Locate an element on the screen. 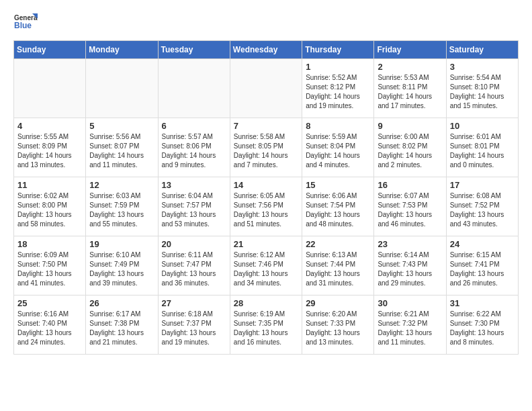 This screenshot has width=532, height=411. calendar-cell: 14Sunrise: 6:05 AMSunset: 7:56 PMDayligh… is located at coordinates (266, 207).